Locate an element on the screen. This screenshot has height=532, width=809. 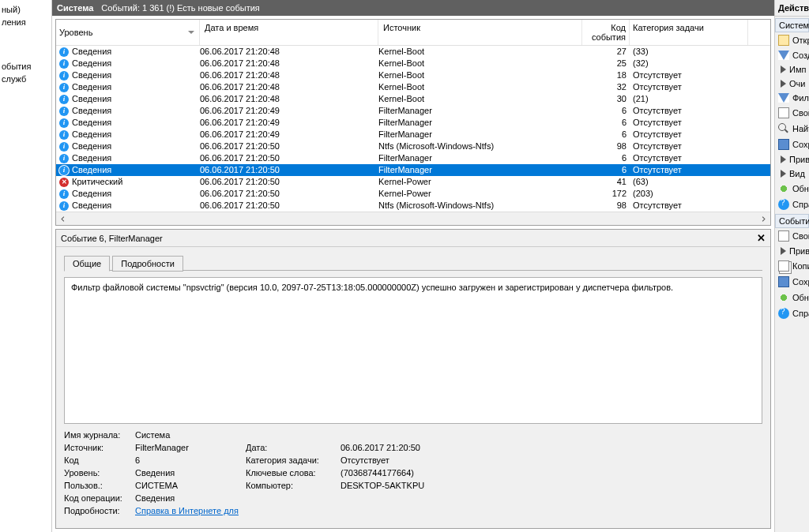
action-item: Очи is located at coordinates (792, 84).